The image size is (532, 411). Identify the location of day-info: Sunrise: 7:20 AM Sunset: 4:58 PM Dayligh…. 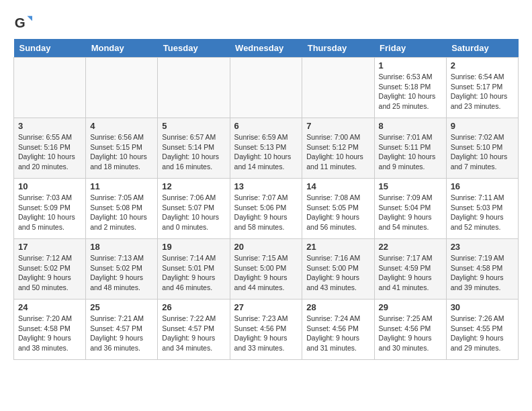
(50, 333).